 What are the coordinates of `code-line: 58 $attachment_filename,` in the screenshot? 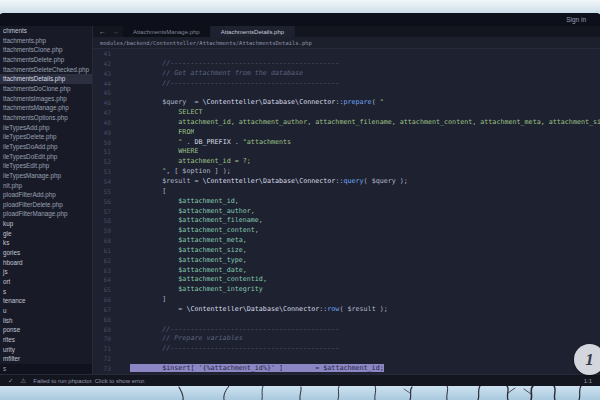 It's located at (346, 221).